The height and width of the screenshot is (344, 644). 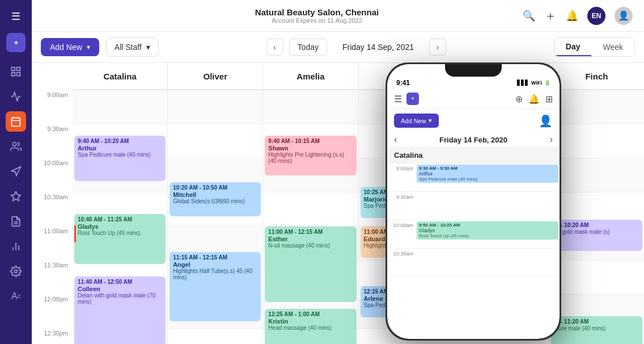 I want to click on staff-header-catalina: Catalina, so click(x=120, y=76).